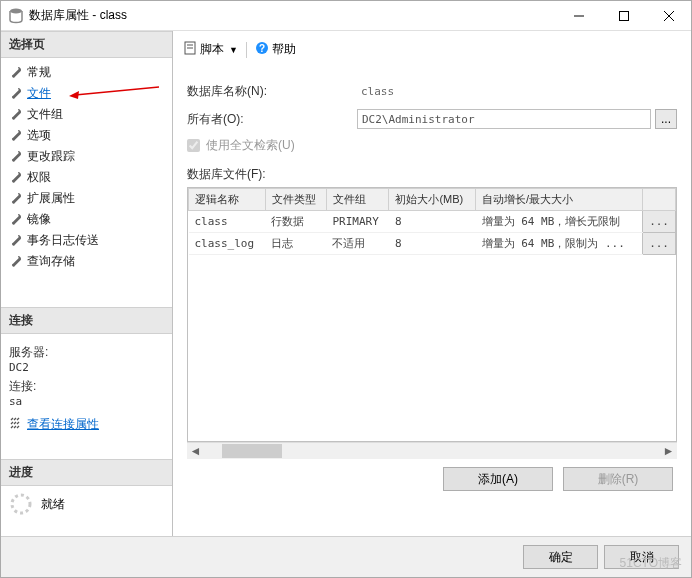 The height and width of the screenshot is (578, 692). Describe the element at coordinates (86, 240) in the screenshot. I see `page-item-logshipping: 事务日志传送` at that location.